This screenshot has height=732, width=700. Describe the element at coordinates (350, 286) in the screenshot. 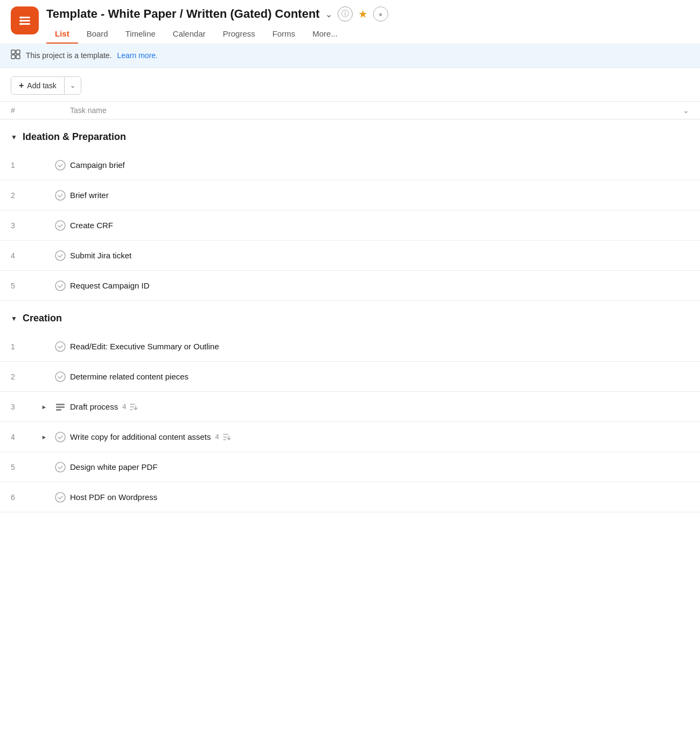

I see `table-row: 5 Request Campaign ID` at that location.